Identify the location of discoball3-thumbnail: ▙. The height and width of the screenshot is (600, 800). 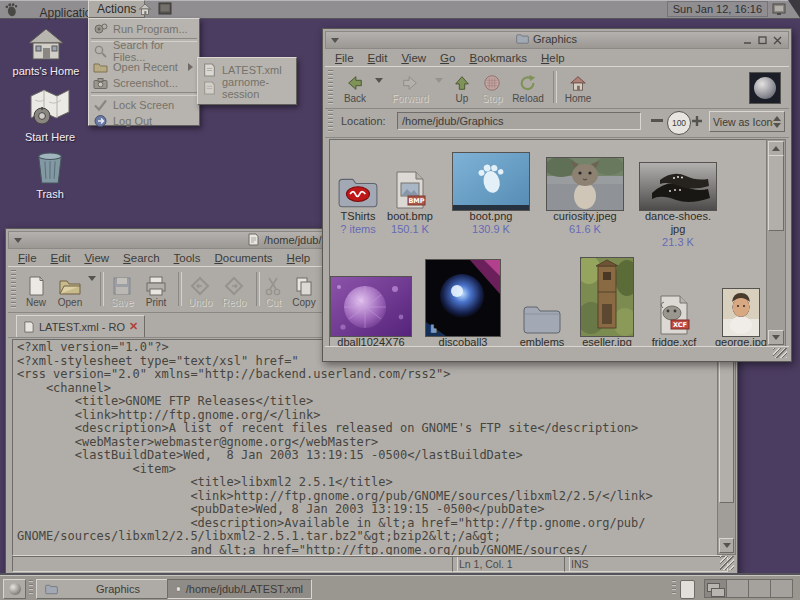
(463, 298).